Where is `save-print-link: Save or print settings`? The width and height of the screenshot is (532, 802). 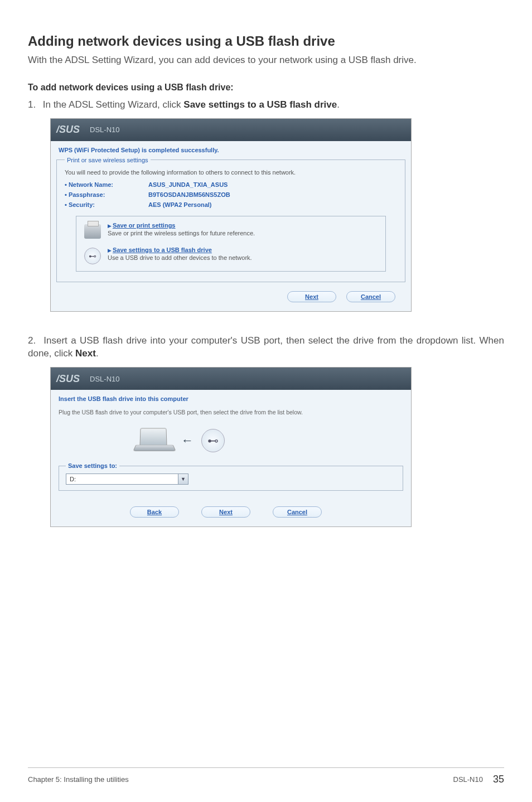
save-print-link: Save or print settings is located at coordinates (144, 225).